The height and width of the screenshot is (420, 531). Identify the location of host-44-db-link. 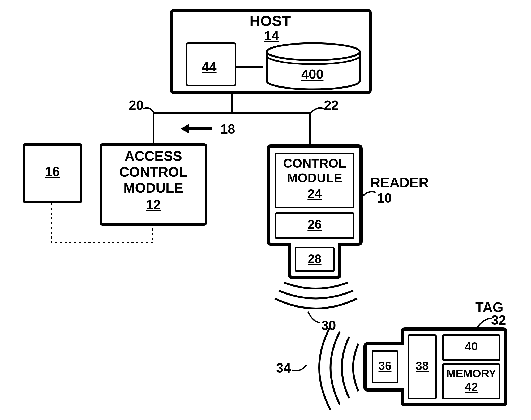
(250, 67).